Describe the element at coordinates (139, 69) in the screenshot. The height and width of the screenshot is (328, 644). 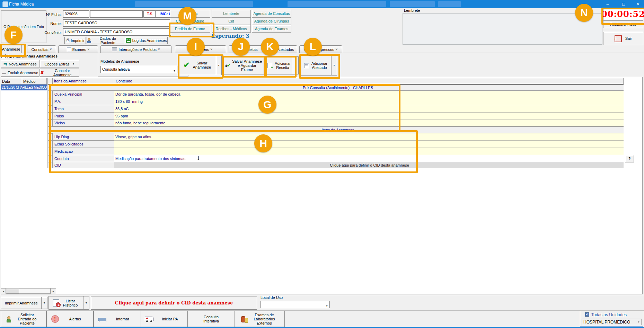
I see `modelo-combobox: Consulta Eletiva ▼` at that location.